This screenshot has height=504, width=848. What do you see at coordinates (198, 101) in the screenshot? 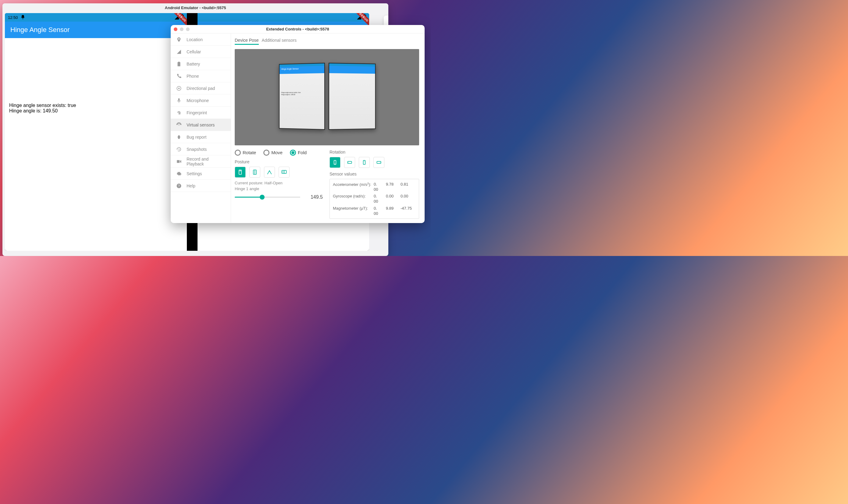
I see `sidebar-item-label: Microphone` at bounding box center [198, 101].